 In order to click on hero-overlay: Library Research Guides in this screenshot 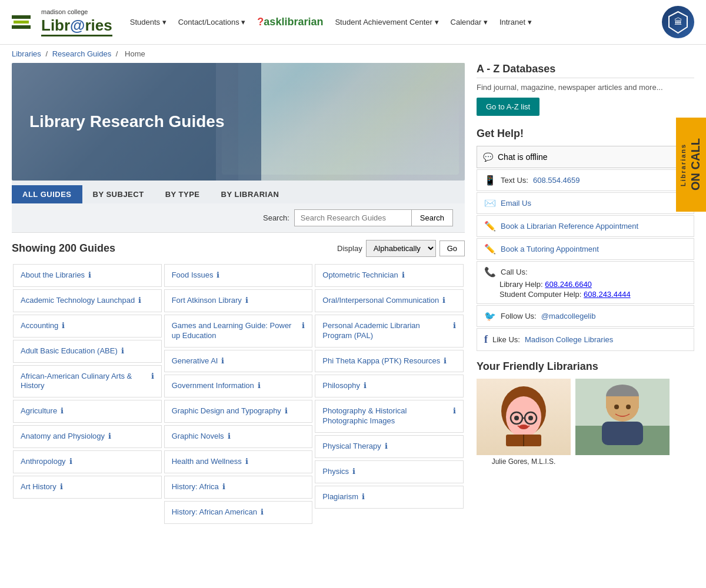, I will do `click(136, 122)`.